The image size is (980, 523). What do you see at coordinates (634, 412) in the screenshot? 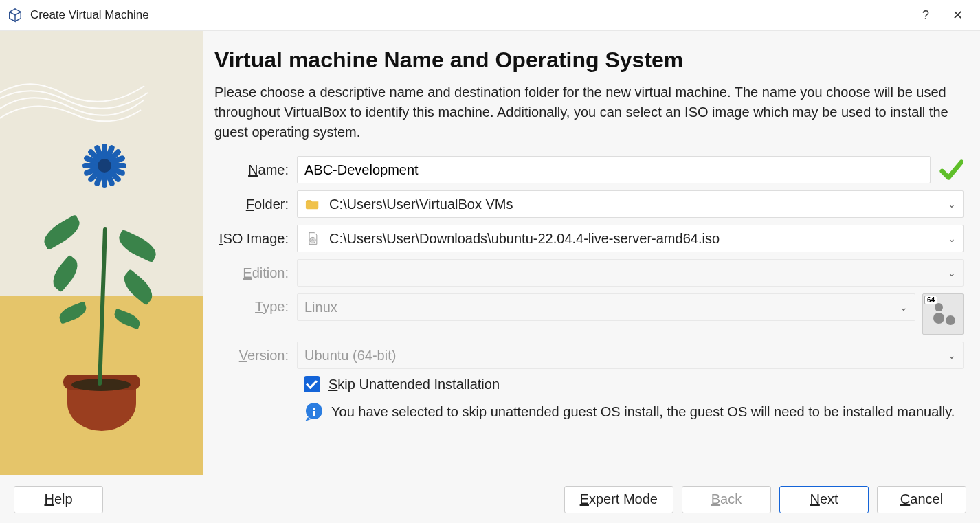
I see `info-note: You have selected to skip unattended gue…` at bounding box center [634, 412].